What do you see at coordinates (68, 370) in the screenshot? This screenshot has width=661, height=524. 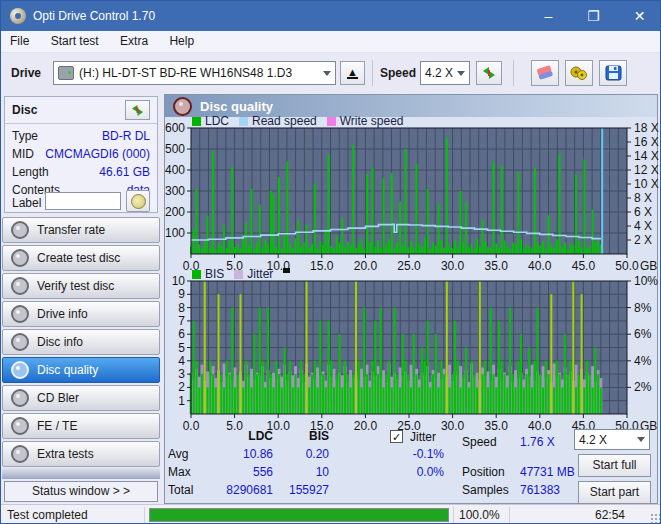 I see `sidebar-item-label: Disc quality` at bounding box center [68, 370].